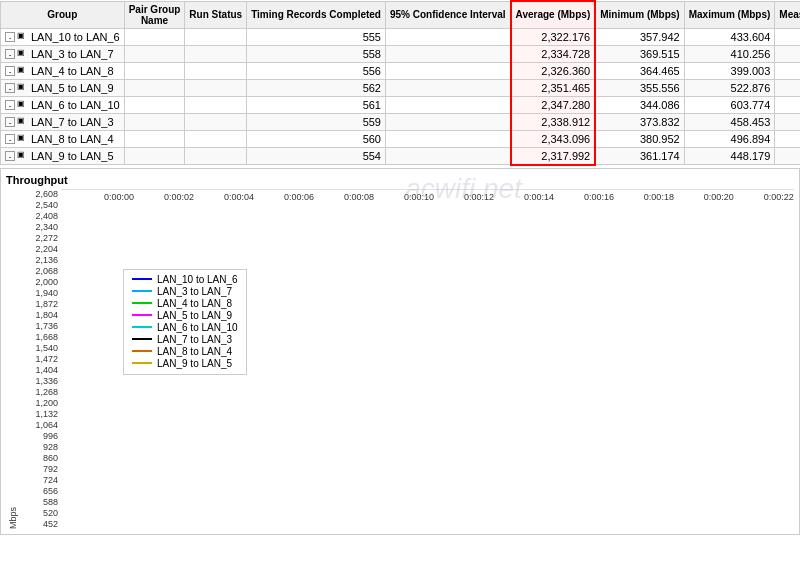  Describe the element at coordinates (730, 122) in the screenshot. I see `table-cell: 458.453` at that location.